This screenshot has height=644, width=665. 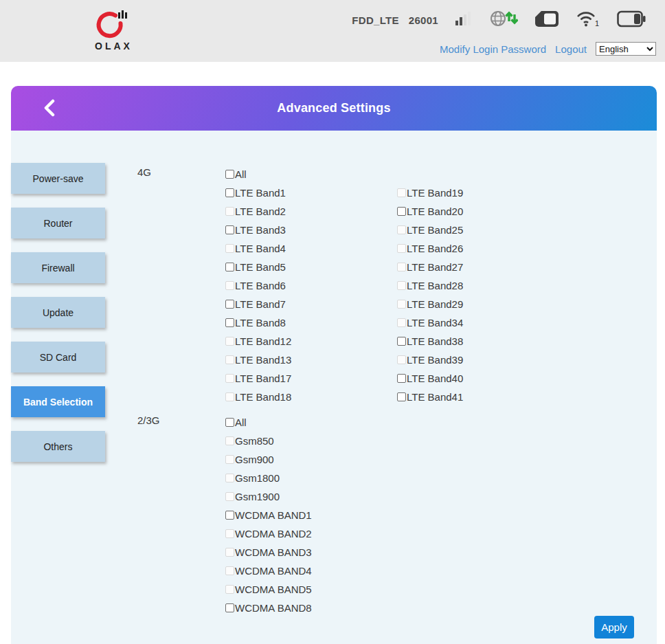 What do you see at coordinates (464, 20) in the screenshot?
I see `signal-strength-icon` at bounding box center [464, 20].